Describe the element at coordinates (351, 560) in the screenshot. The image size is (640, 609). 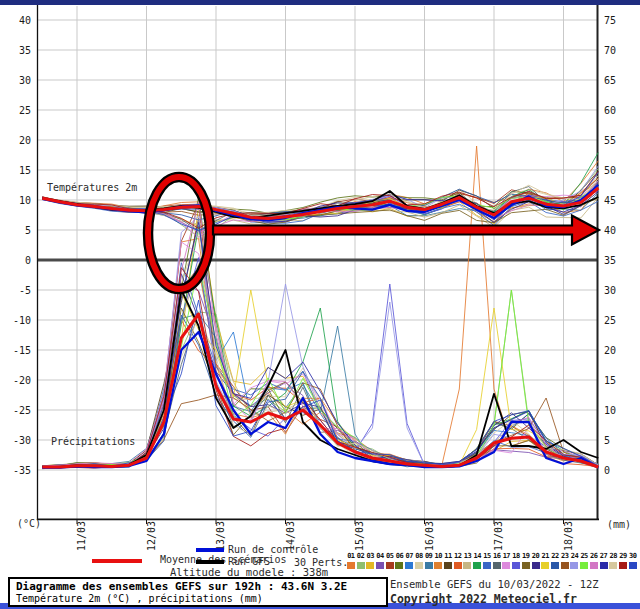
I see `pert-01: 01` at that location.